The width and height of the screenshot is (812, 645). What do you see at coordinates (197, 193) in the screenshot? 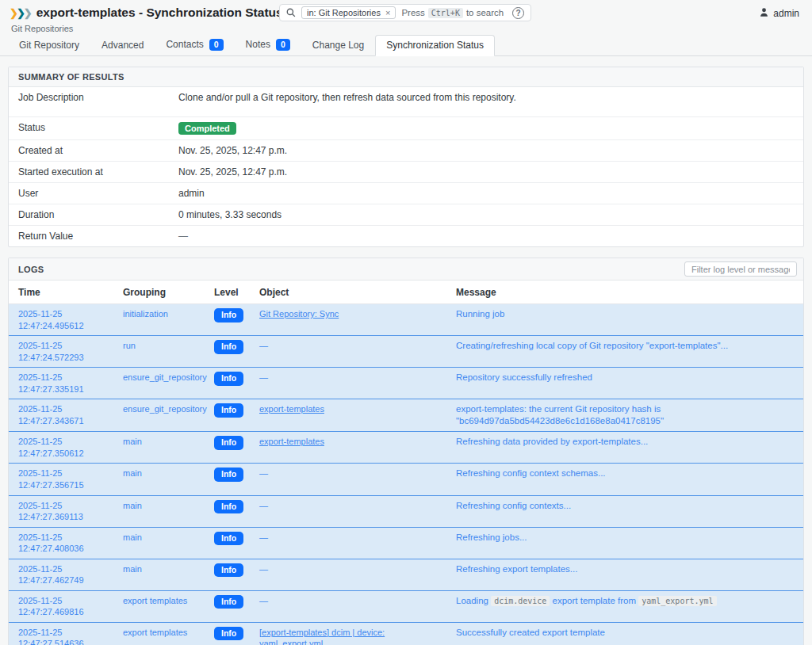
I see `summary-row-value: admin` at bounding box center [197, 193].